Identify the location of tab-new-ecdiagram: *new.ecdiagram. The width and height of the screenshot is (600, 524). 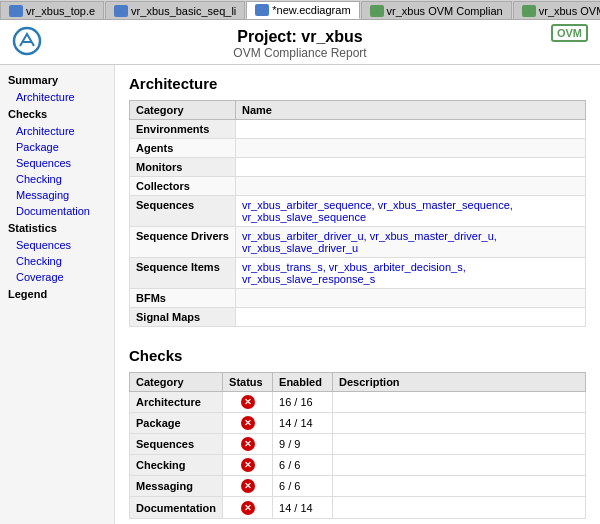
(302, 10).